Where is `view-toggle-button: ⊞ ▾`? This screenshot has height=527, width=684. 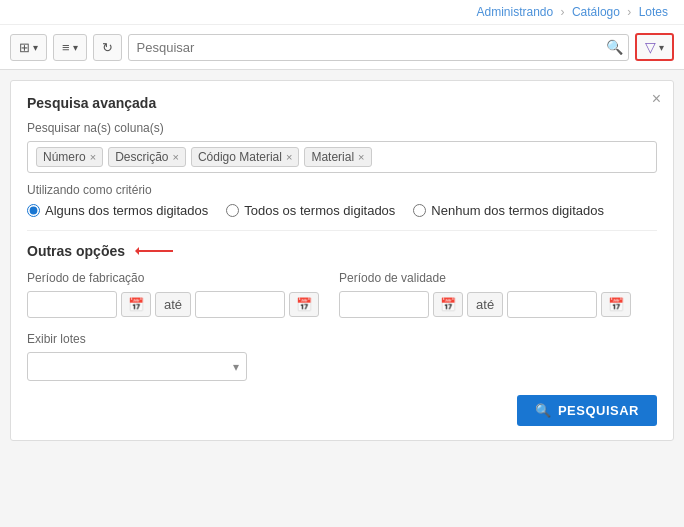
view-toggle-button: ⊞ ▾ is located at coordinates (28, 48).